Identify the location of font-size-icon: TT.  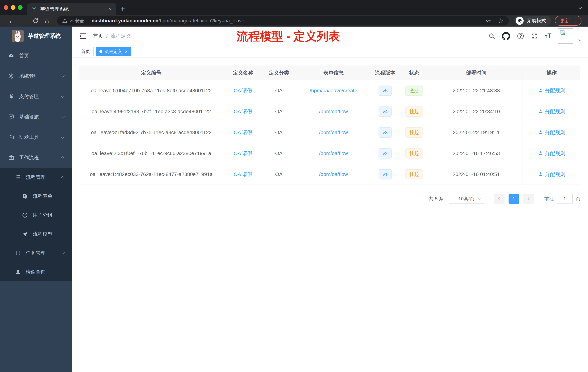
(548, 36).